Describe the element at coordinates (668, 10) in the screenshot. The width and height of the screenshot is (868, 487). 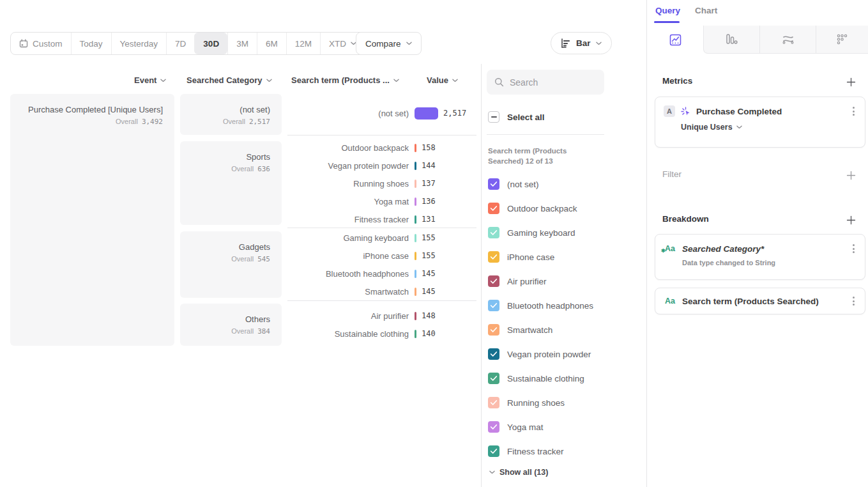
I see `tab-query: Query` at that location.